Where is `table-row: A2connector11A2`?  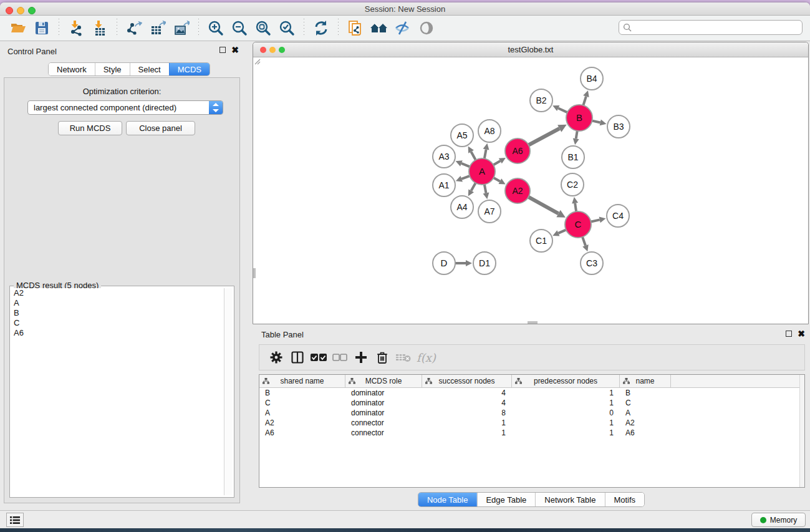 table-row: A2connector11A2 is located at coordinates (529, 423).